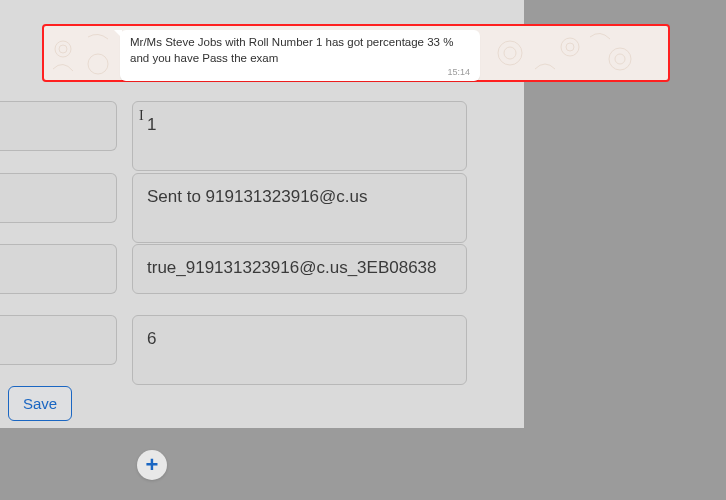 The image size is (726, 500). I want to click on field-sent-to, so click(300, 208).